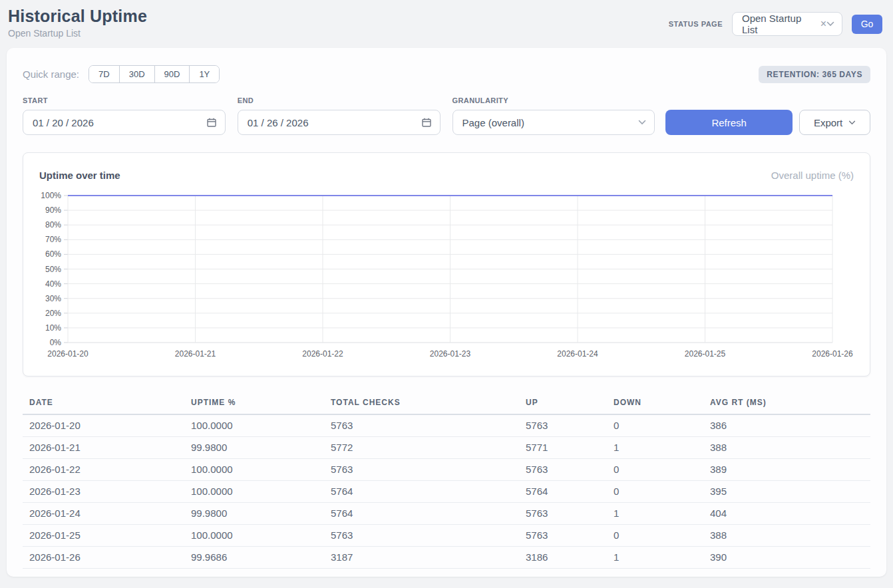 The width and height of the screenshot is (893, 588). Describe the element at coordinates (53, 269) in the screenshot. I see `svg-text: 50%` at that location.